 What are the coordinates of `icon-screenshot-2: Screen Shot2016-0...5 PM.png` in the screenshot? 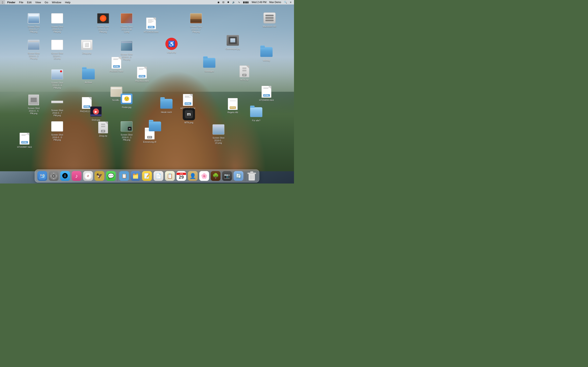 It's located at (57, 23).